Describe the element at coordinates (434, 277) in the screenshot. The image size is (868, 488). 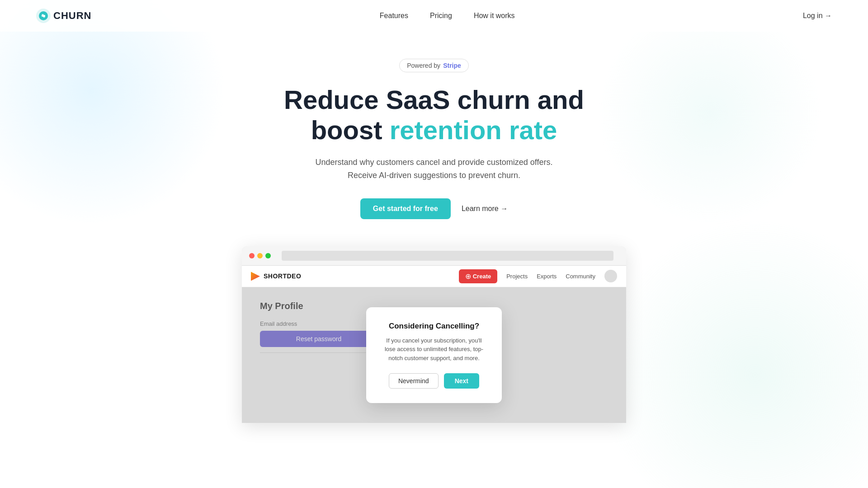
I see `demo-app-navbar: SHORTDEO ⊕ Create Projects Exports Commu…` at that location.